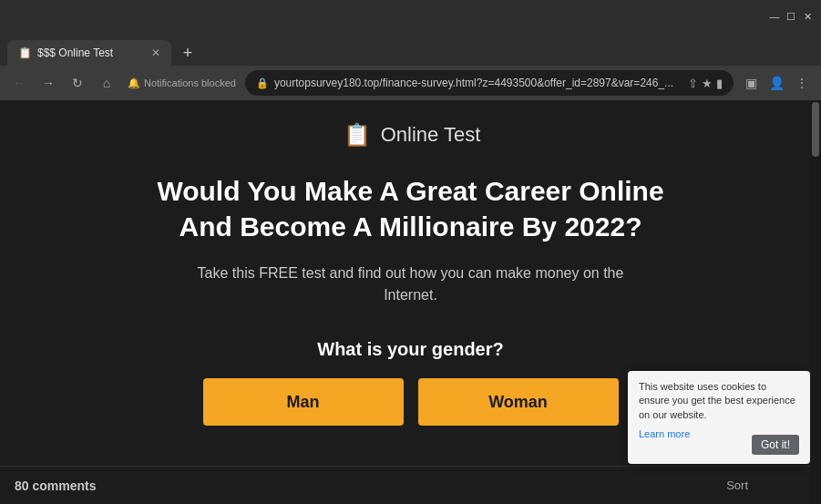 The image size is (821, 504). What do you see at coordinates (107, 83) in the screenshot?
I see `home-button: ⌂` at bounding box center [107, 83].